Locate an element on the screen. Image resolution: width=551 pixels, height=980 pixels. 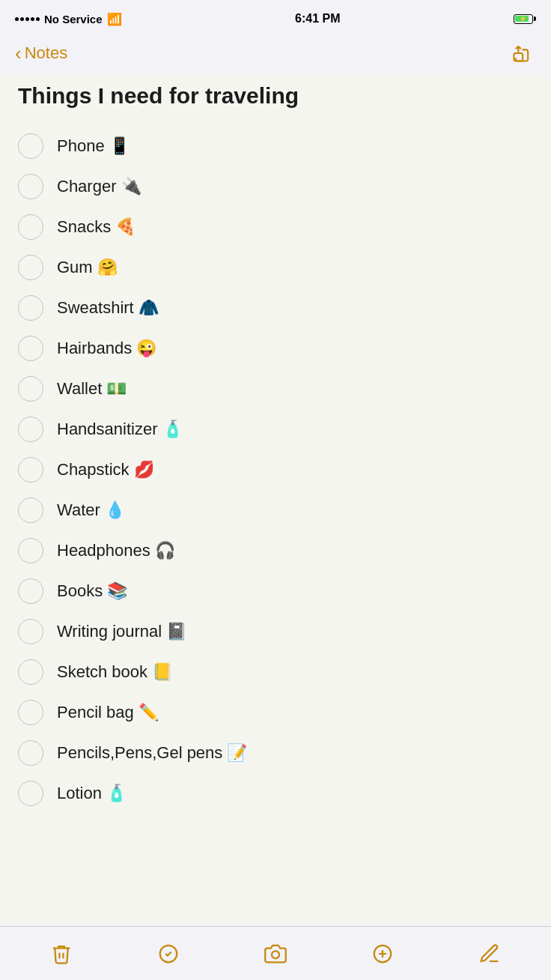
status-left: No Service 📶 is located at coordinates (69, 19).